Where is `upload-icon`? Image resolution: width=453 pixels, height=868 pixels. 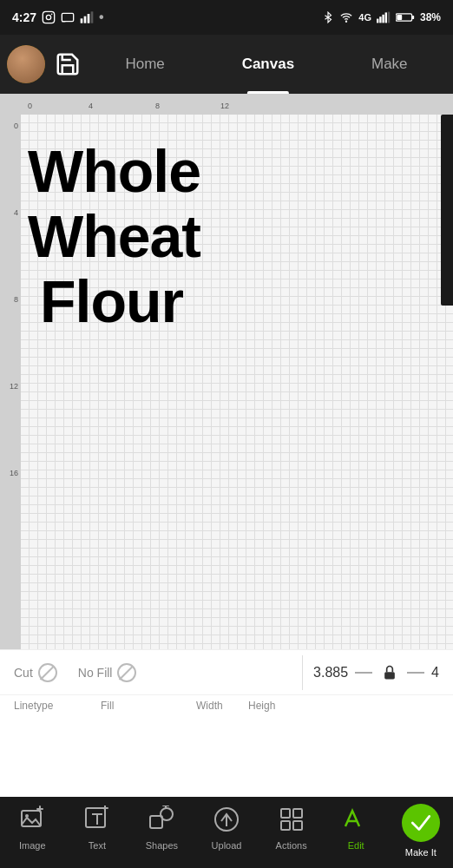
upload-icon is located at coordinates (226, 819).